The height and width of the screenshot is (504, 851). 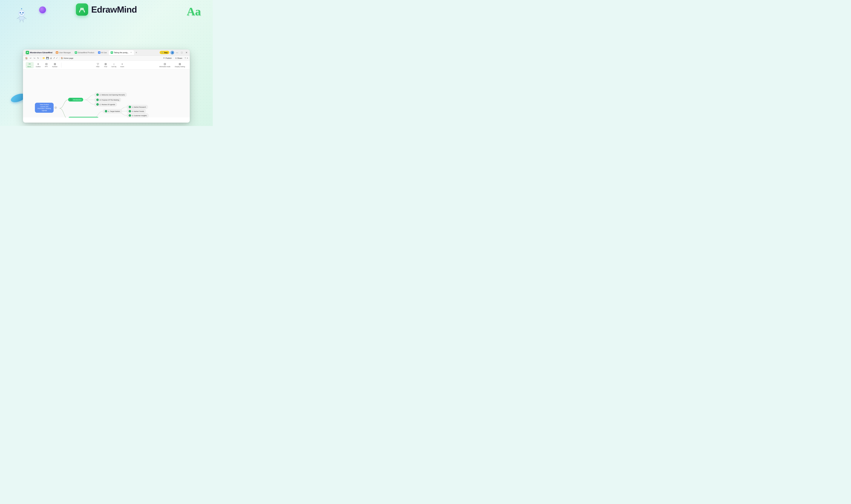 I want to click on collapse-button: ∧, so click(x=187, y=58).